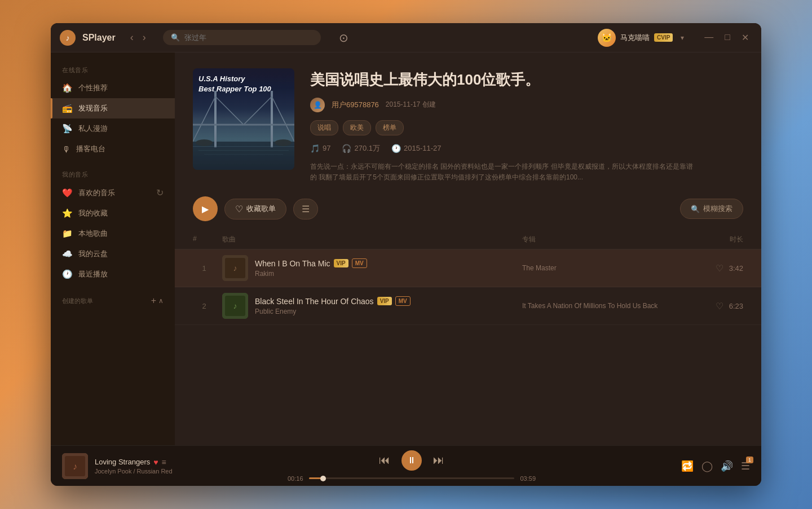  What do you see at coordinates (736, 306) in the screenshot?
I see `song-duration: 6:23` at bounding box center [736, 306].